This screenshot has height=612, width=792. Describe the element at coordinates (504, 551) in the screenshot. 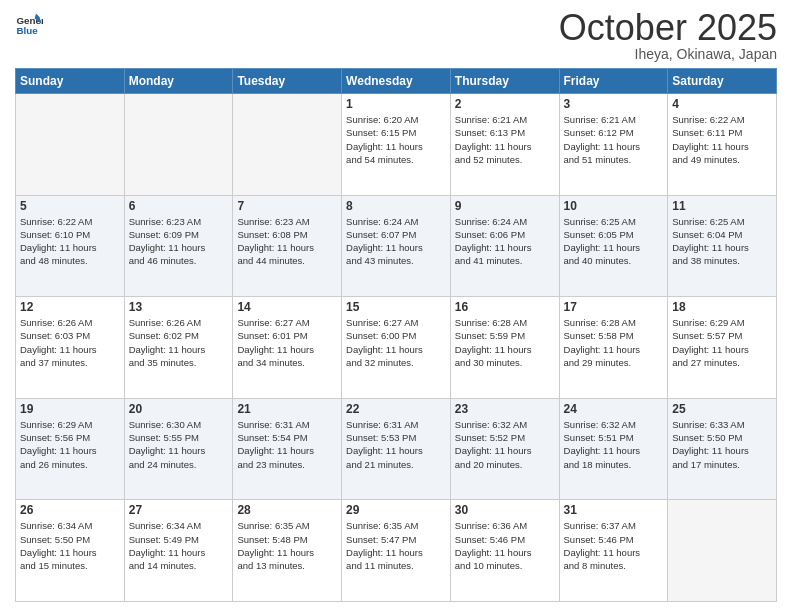

I see `calendar-cell: 30Sunrise: 6:36 AMSunset: 5:46 PMDayligh…` at that location.